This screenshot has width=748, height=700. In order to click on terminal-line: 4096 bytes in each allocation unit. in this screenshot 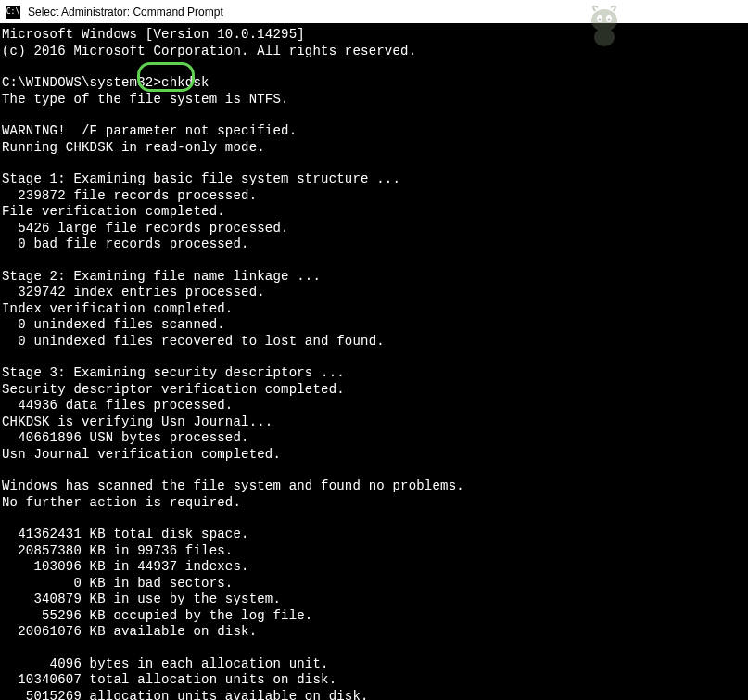, I will do `click(374, 665)`.